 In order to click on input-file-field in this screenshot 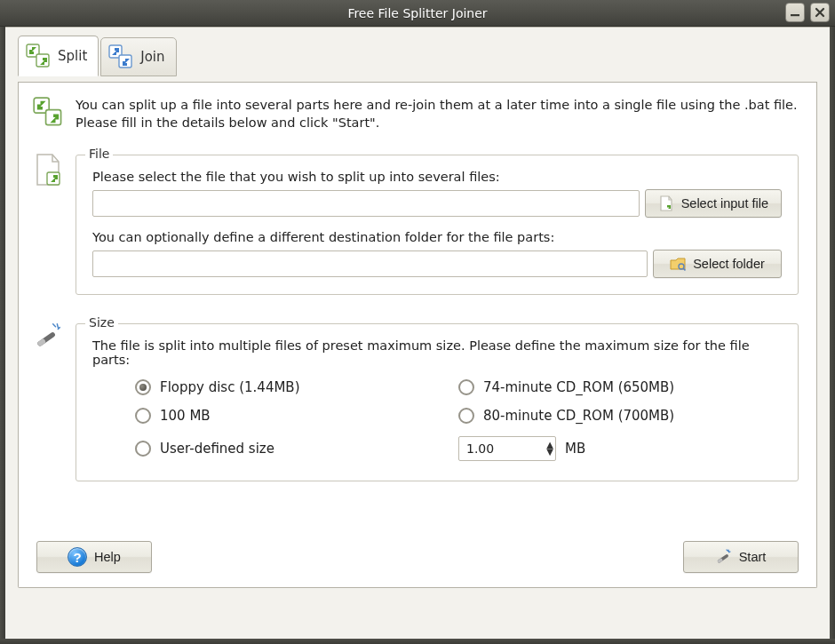, I will do `click(366, 203)`.